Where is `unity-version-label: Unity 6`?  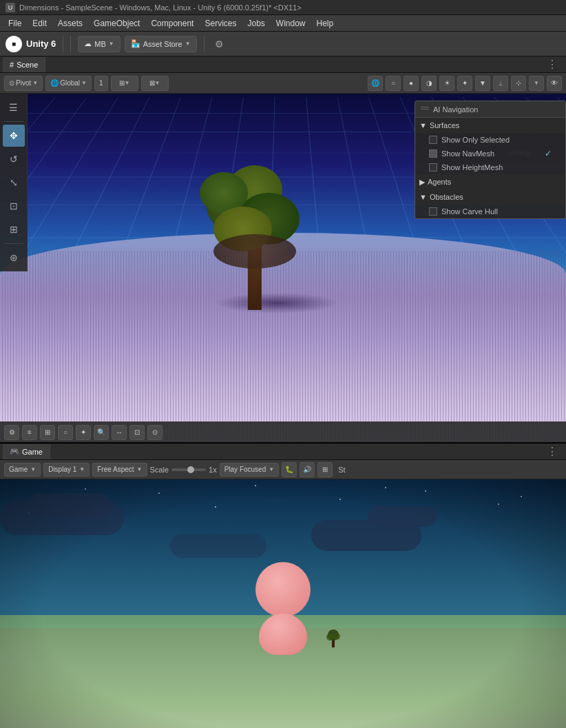 unity-version-label: Unity 6 is located at coordinates (41, 44).